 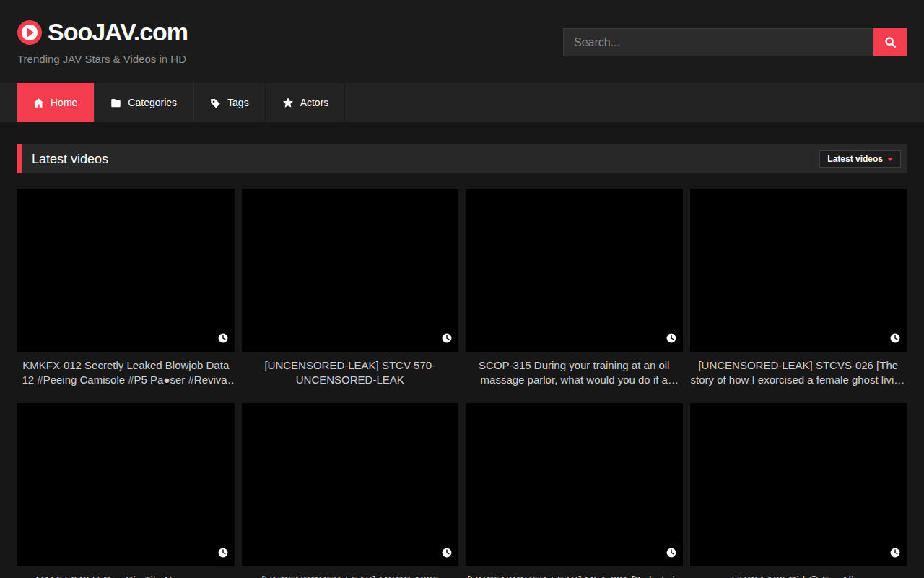 I want to click on nav-item-home: Home, so click(x=56, y=103).